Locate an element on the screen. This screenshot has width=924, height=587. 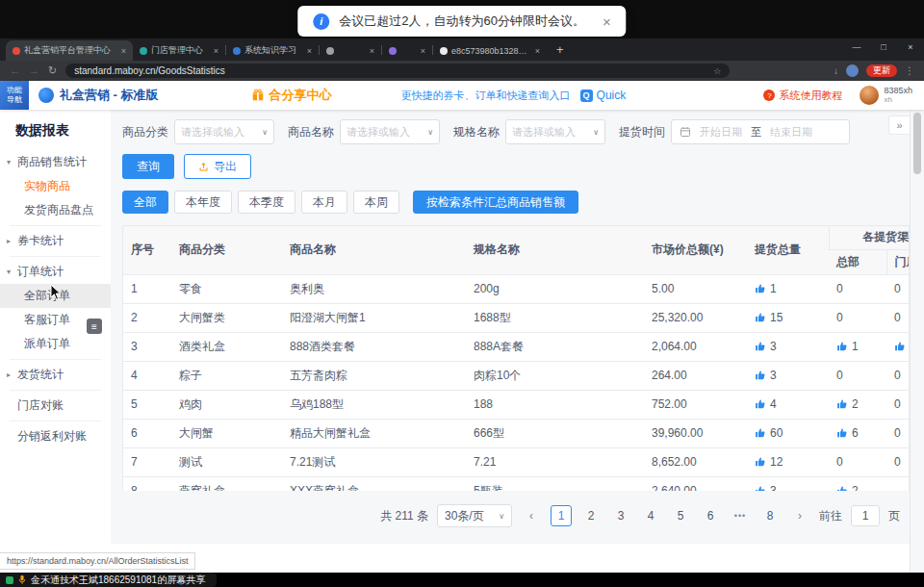
spec-select: 请选择或输入 ∨ is located at coordinates (555, 132).